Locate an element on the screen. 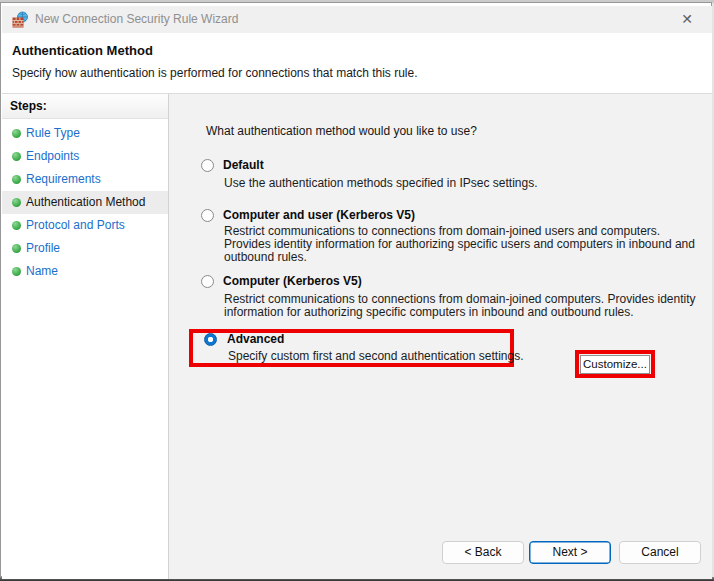 Image resolution: width=714 pixels, height=581 pixels. radio-computer is located at coordinates (208, 282).